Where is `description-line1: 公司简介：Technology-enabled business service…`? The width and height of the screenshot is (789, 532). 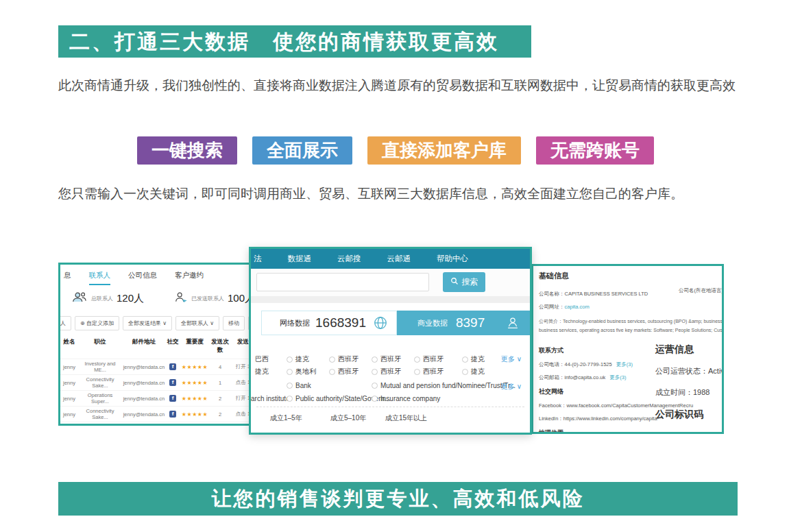
description-line1: 公司简介：Technology-enabled business service… is located at coordinates (631, 321).